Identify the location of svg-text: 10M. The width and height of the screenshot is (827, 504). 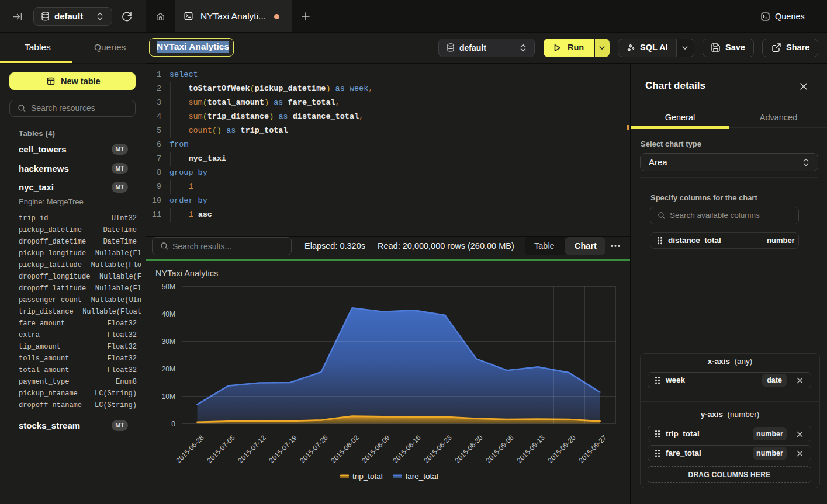
(168, 397).